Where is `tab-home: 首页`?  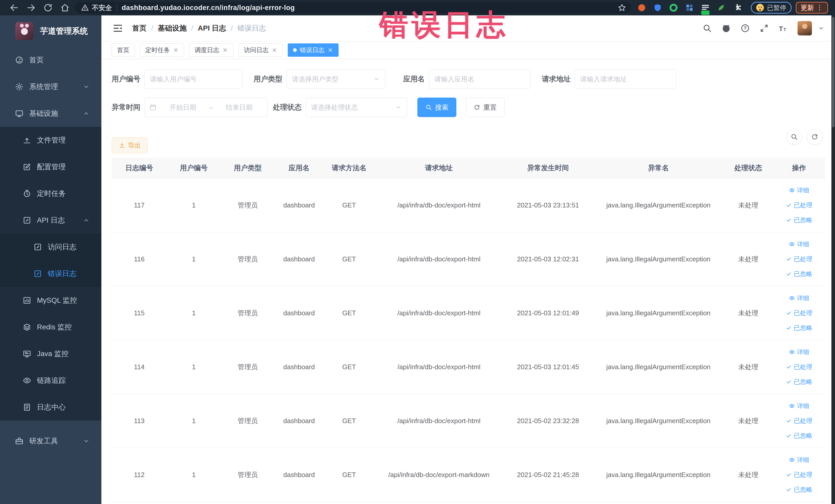 tab-home: 首页 is located at coordinates (123, 50).